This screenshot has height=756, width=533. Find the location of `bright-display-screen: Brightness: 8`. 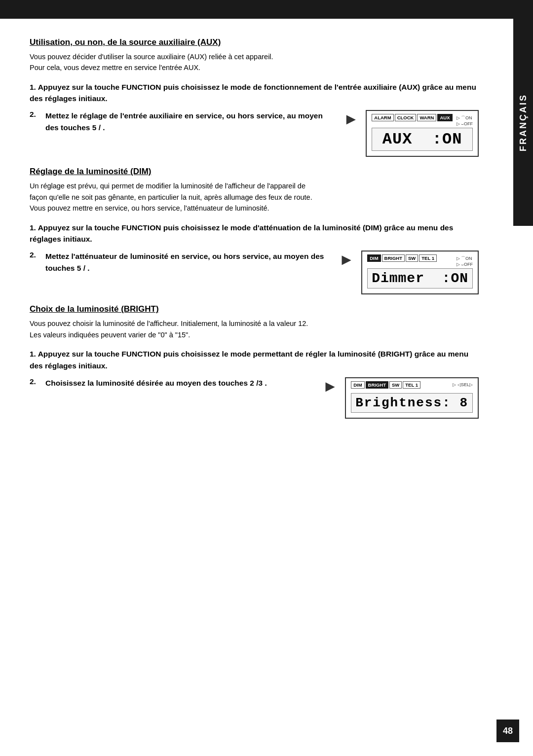

bright-display-screen: Brightness: 8 is located at coordinates (412, 403).